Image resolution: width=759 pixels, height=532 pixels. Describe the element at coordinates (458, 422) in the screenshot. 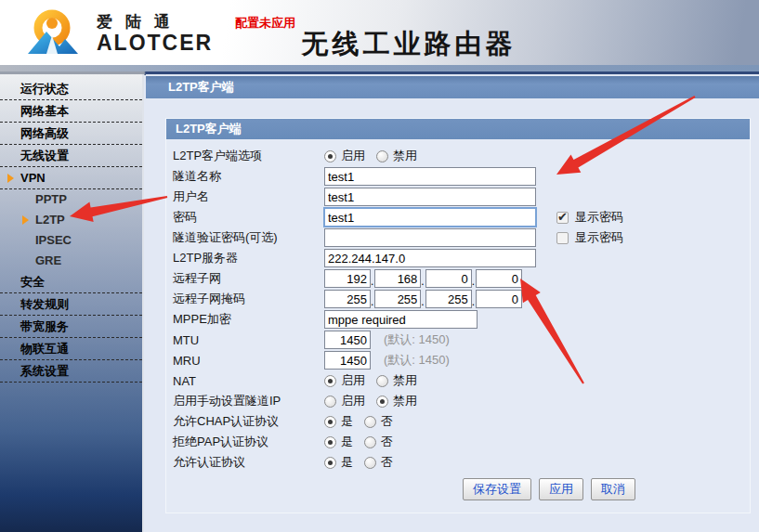

I see `form-row-allow-chap: 允许CHAP认证协议是否` at that location.